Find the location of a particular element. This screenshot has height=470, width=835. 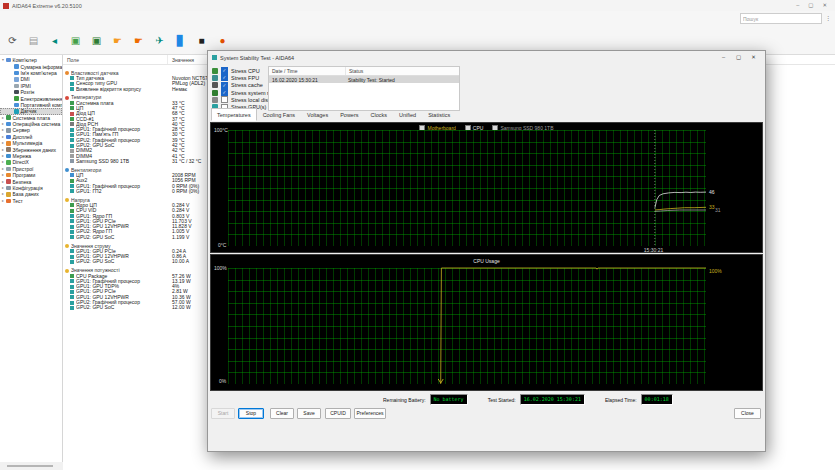

tree-item-label: Мережа is located at coordinates (22, 156).